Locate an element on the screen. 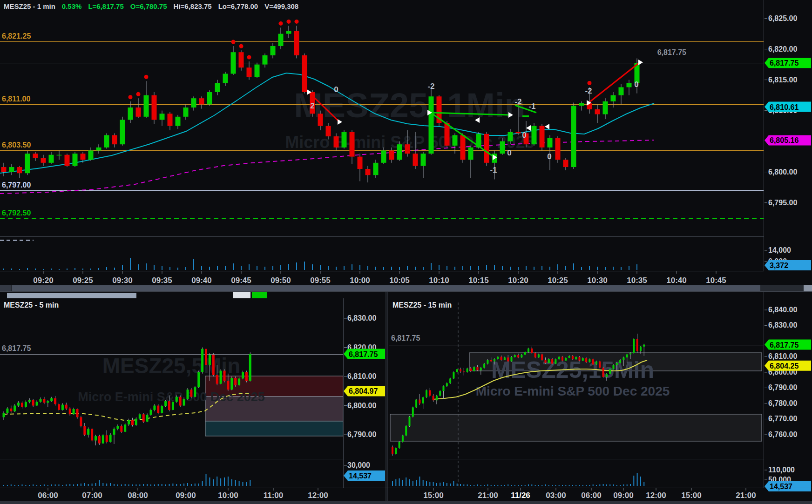  main-horizontal-scrollbar is located at coordinates (406, 288).